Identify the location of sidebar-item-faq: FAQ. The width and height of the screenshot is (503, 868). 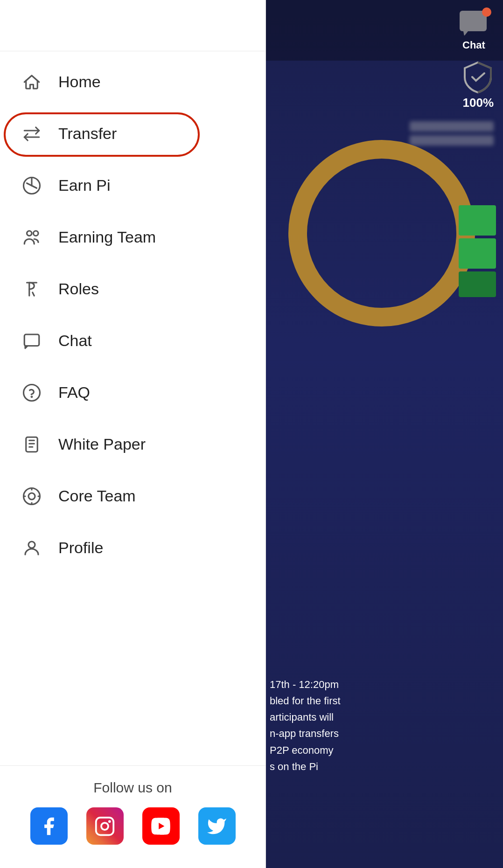
(133, 393).